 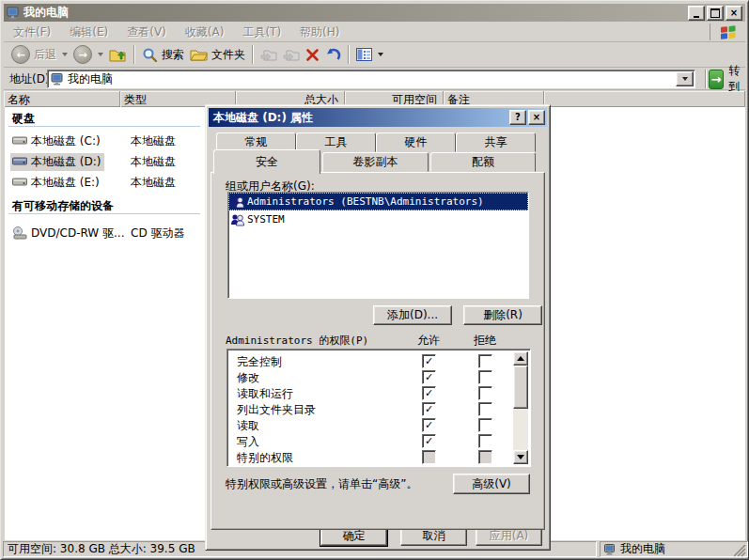 What do you see at coordinates (238, 202) in the screenshot?
I see `user-group-icon` at bounding box center [238, 202].